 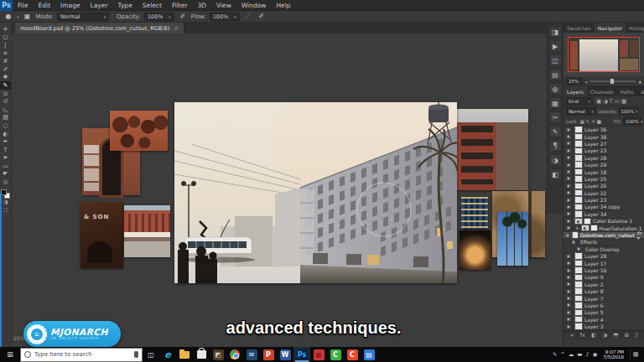 What do you see at coordinates (5, 174) in the screenshot?
I see `hand-tool: ☛` at bounding box center [5, 174].